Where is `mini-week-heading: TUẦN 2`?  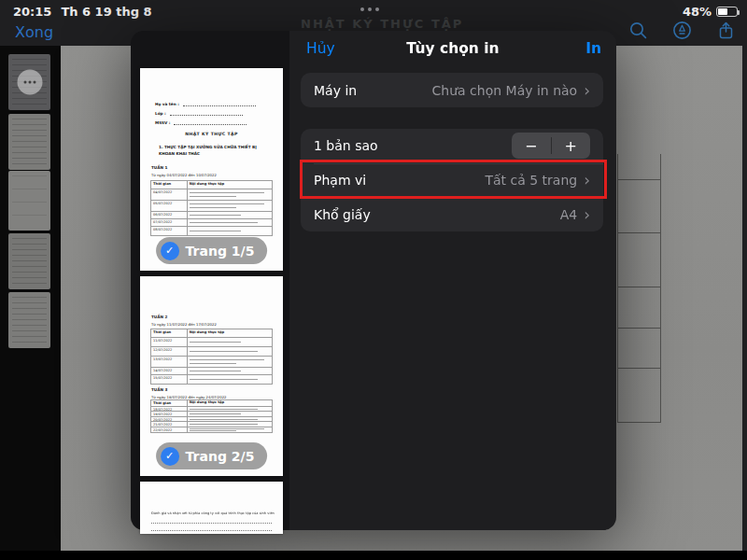
mini-week-heading: TUẦN 2 is located at coordinates (159, 317).